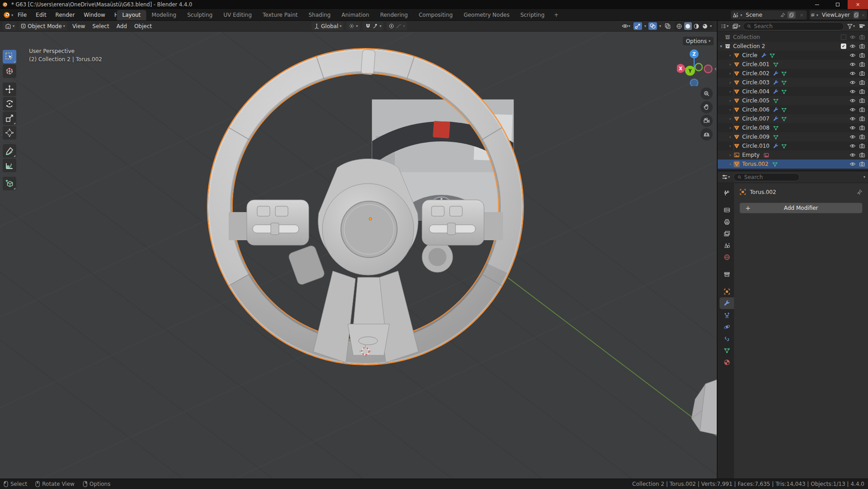 The height and width of the screenshot is (489, 868). What do you see at coordinates (838, 5) in the screenshot?
I see `maximize-button` at bounding box center [838, 5].